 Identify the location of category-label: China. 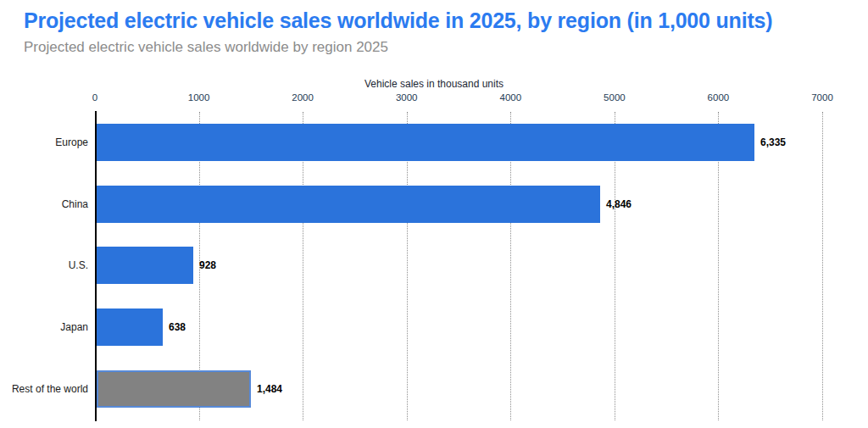
(44, 204).